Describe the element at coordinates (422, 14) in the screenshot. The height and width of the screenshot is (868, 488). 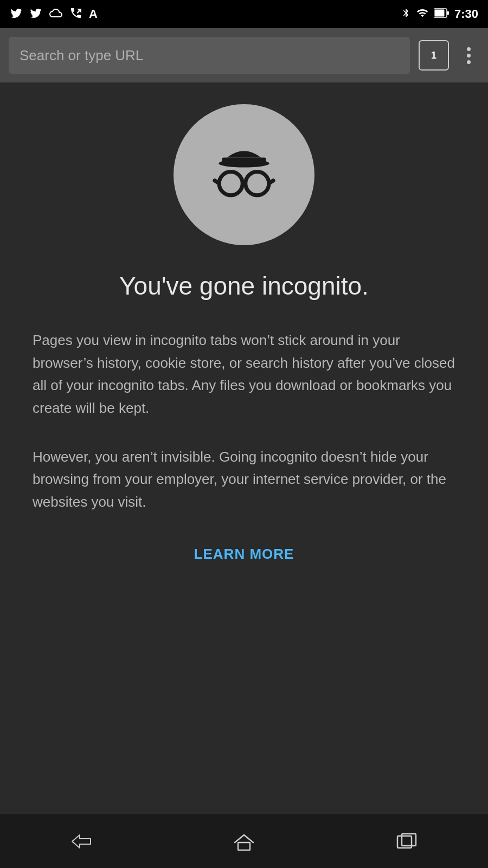
I see `signal-icon` at that location.